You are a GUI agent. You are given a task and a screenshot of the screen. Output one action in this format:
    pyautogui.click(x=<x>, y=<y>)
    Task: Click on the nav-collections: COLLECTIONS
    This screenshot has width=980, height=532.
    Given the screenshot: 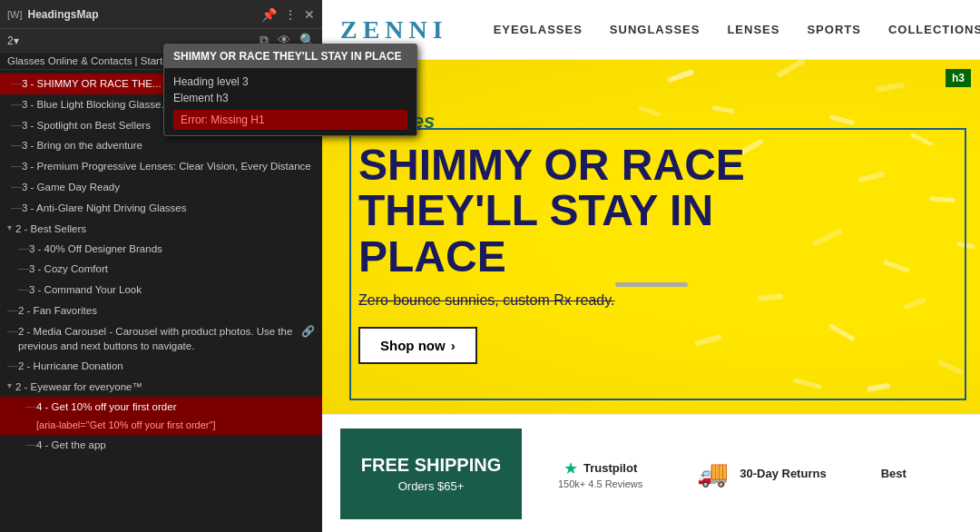 What is the action you would take?
    pyautogui.click(x=935, y=29)
    